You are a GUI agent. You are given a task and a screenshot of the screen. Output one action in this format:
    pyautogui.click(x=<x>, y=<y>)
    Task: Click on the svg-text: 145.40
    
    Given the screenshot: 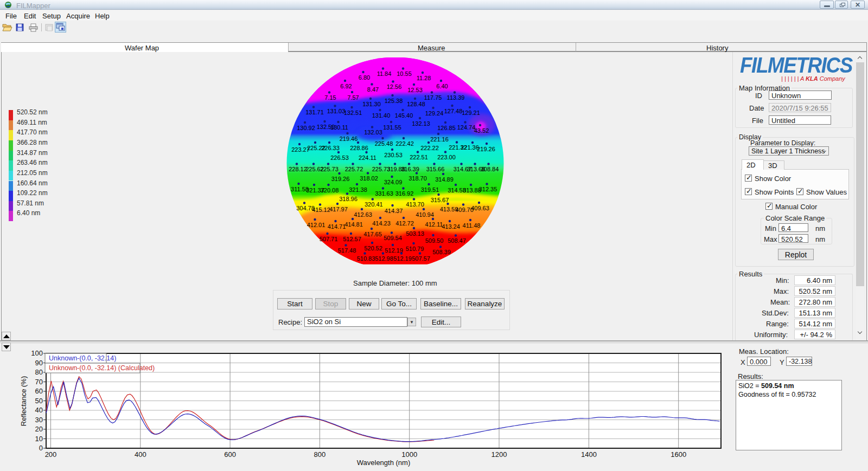 What is the action you would take?
    pyautogui.click(x=404, y=115)
    